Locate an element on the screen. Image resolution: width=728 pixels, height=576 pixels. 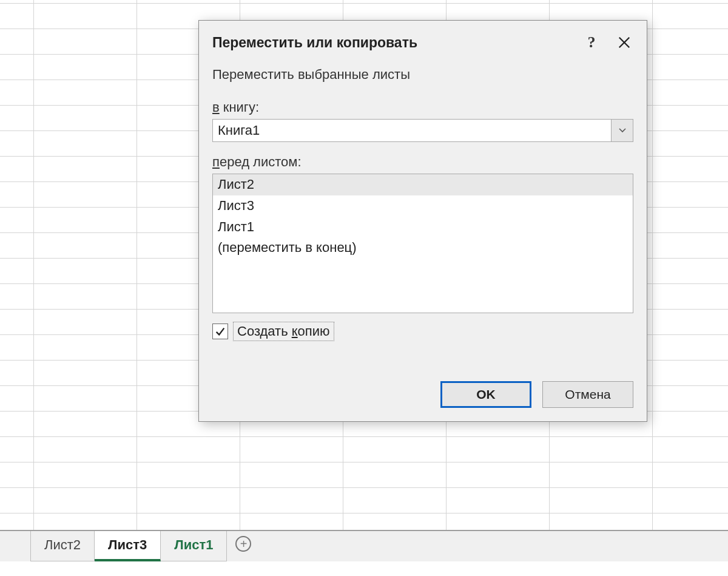
create-copy-row: Создать копию is located at coordinates (423, 331).